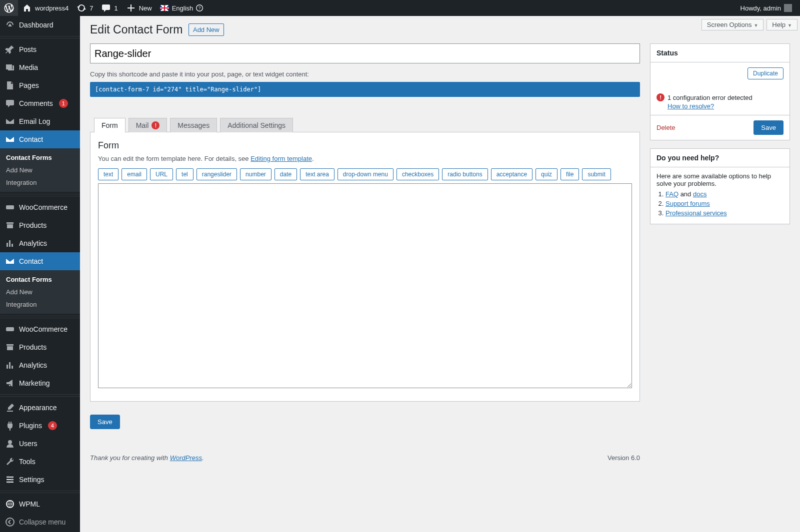 The image size is (800, 532). Describe the element at coordinates (148, 125) in the screenshot. I see `tab-mail: Mail !` at that location.